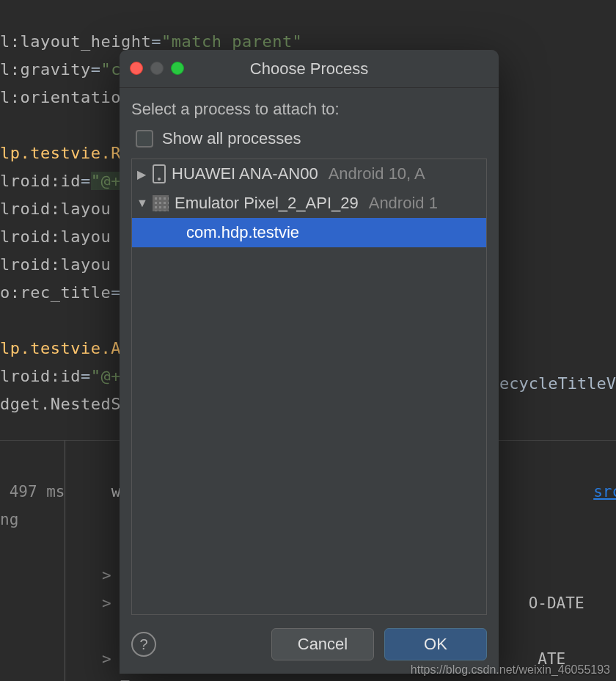  I want to click on process-name: com.hdp.testvie, so click(218, 233).